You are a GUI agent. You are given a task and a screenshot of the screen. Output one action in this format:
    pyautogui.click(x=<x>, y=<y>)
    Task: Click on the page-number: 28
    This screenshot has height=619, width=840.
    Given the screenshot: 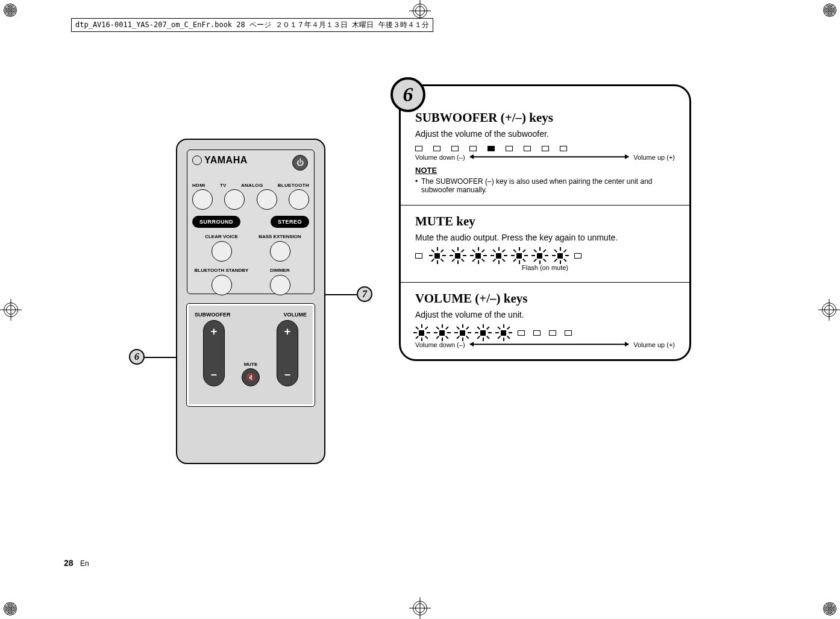 What is the action you would take?
    pyautogui.click(x=69, y=563)
    